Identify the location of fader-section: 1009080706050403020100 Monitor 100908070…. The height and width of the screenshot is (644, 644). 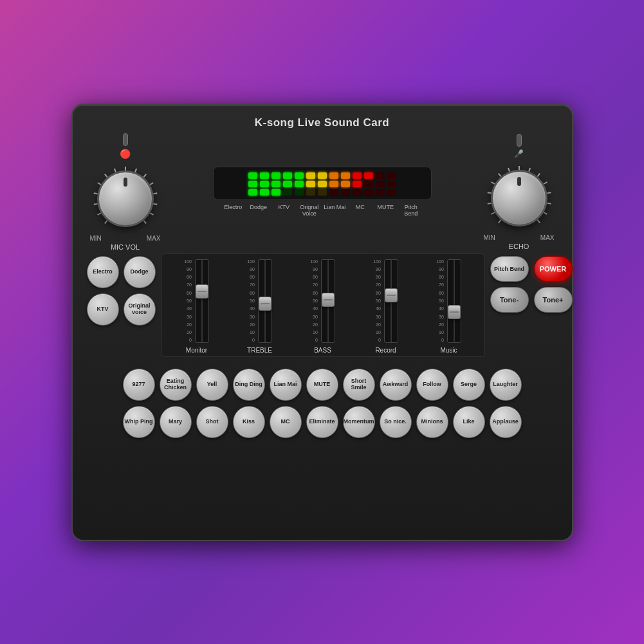
(323, 305).